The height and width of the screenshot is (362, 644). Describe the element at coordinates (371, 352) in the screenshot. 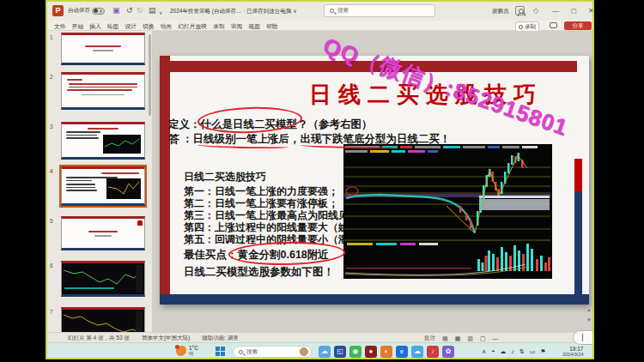

I see `recorder-icon: ●` at that location.